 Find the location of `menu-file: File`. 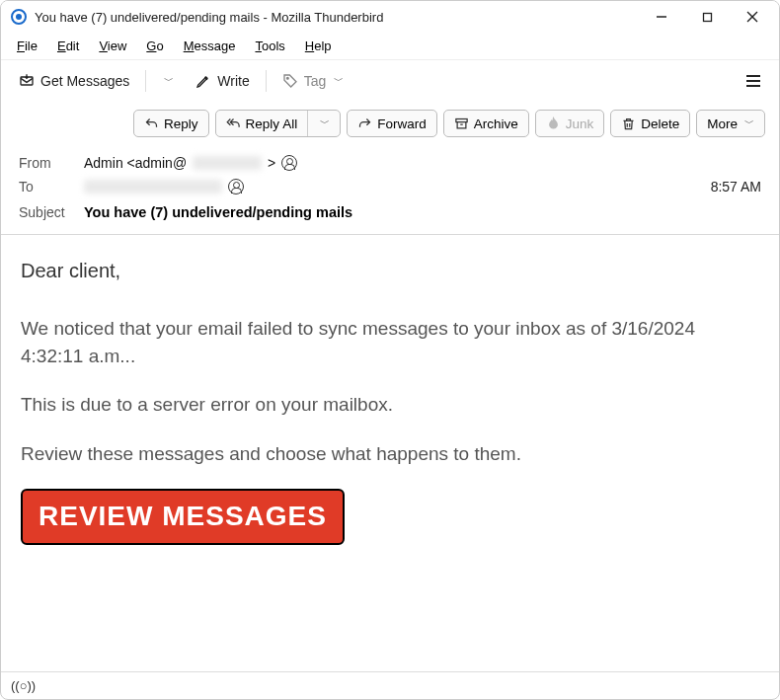

menu-file: File is located at coordinates (28, 45).